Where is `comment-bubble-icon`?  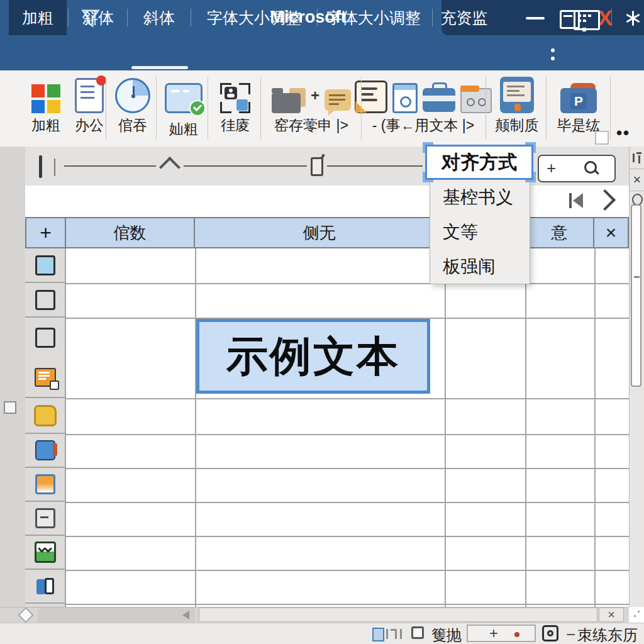 comment-bubble-icon is located at coordinates (338, 100).